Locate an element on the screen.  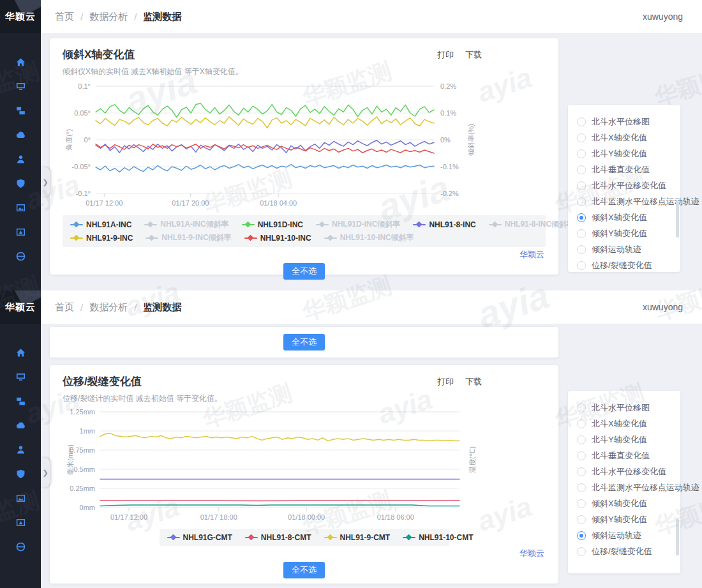
option-label: 倾斜X轴变化值 is located at coordinates (619, 218).